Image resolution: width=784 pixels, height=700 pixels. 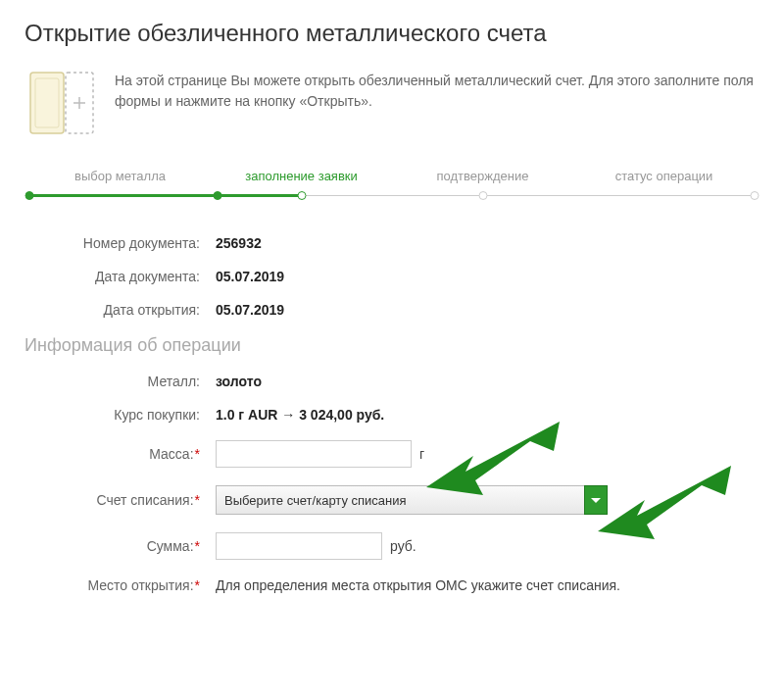 I want to click on row-mass: Масса:* г, so click(x=392, y=454).